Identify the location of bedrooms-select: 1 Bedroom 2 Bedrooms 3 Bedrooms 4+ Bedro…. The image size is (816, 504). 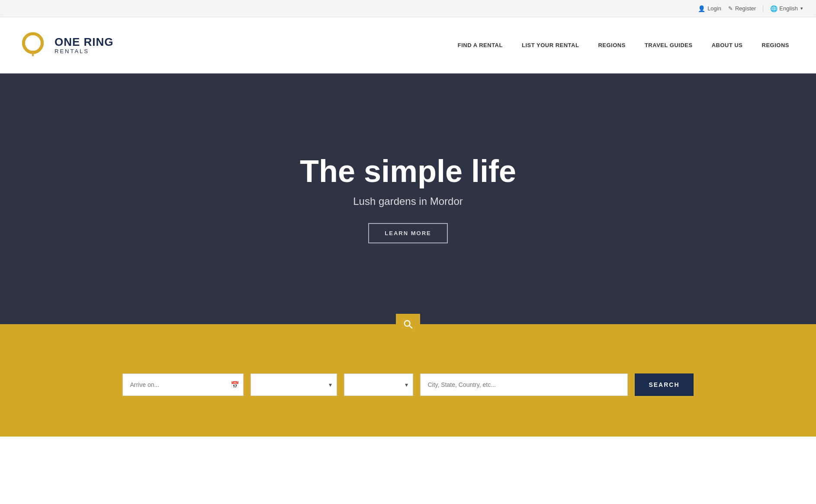
(379, 385).